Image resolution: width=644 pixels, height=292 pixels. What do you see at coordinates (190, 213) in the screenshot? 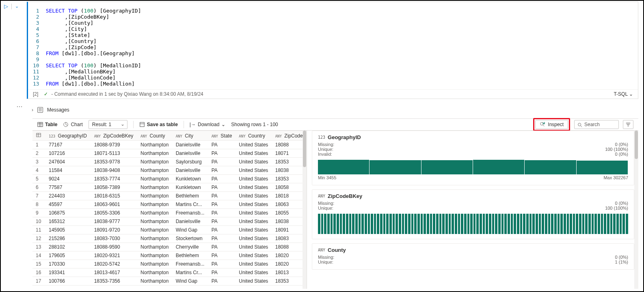
I see `cell: Freemansb...` at bounding box center [190, 213].